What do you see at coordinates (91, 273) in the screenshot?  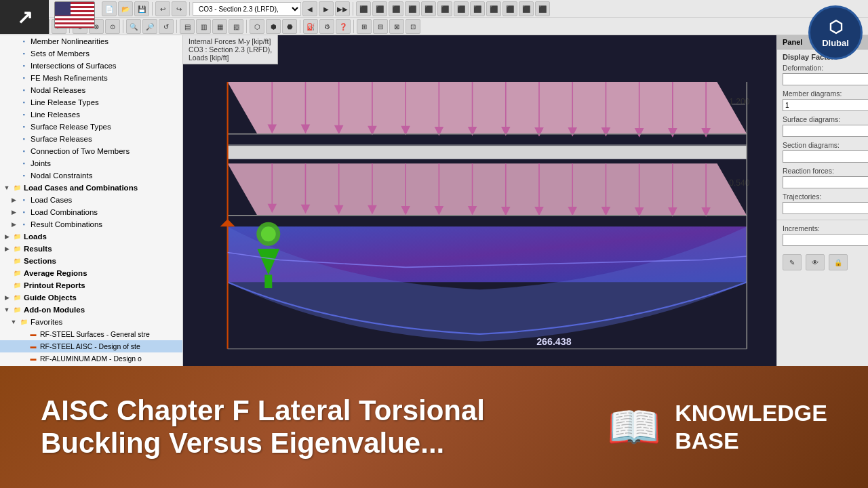 I see `sidebar-item-average-regions: 📁 Average Regions` at bounding box center [91, 273].